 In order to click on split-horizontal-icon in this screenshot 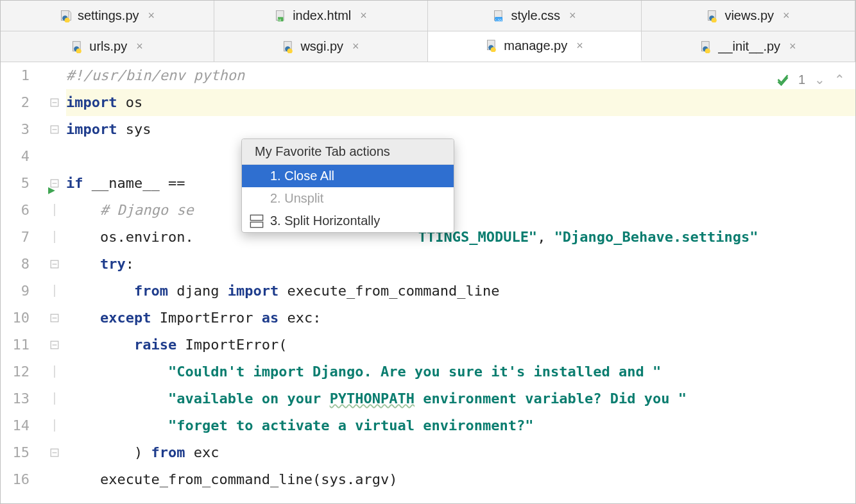, I will do `click(257, 221)`.